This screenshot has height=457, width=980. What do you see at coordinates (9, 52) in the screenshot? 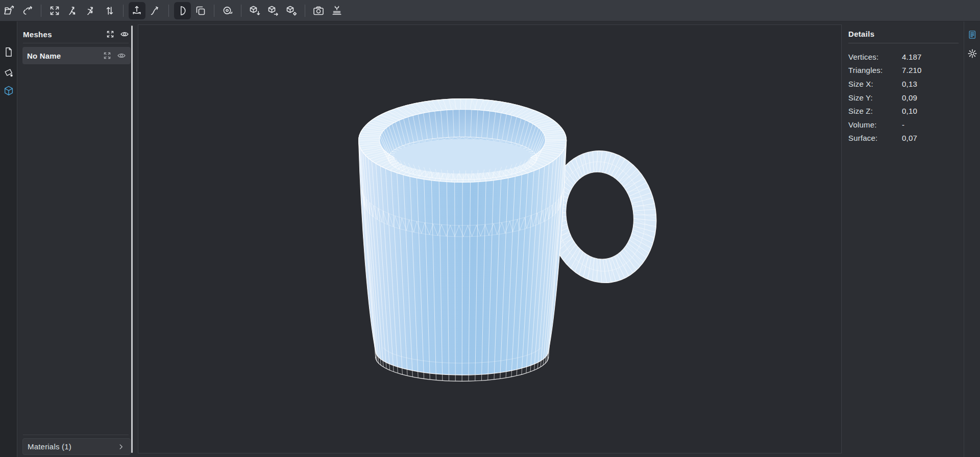
I see `file-icon` at bounding box center [9, 52].